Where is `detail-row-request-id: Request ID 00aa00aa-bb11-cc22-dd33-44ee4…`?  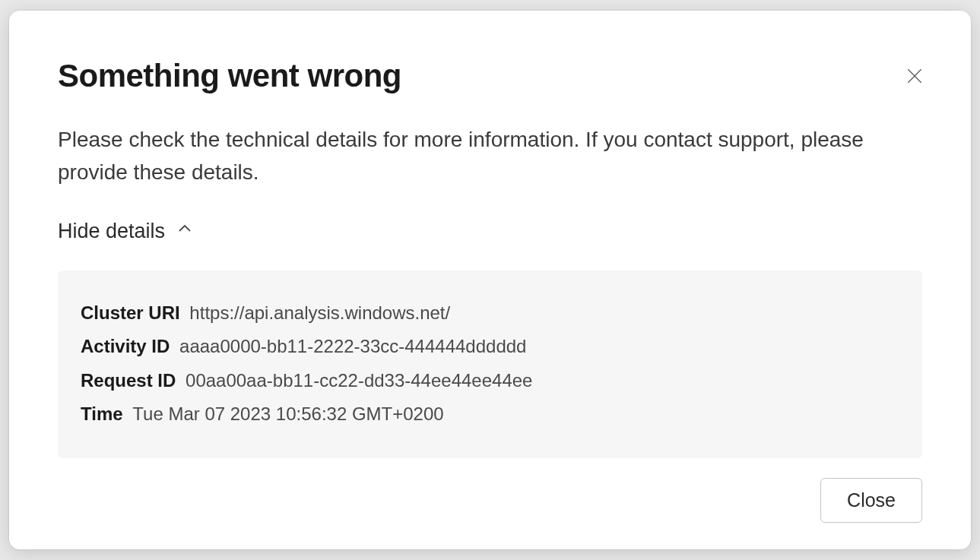 detail-row-request-id: Request ID 00aa00aa-bb11-cc22-dd33-44ee4… is located at coordinates (490, 381).